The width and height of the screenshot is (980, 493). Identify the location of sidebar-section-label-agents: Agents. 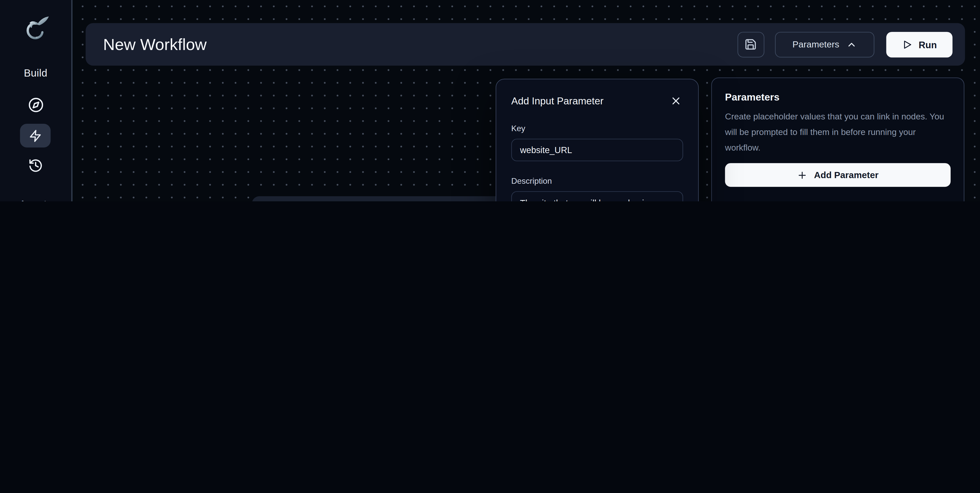
(36, 200).